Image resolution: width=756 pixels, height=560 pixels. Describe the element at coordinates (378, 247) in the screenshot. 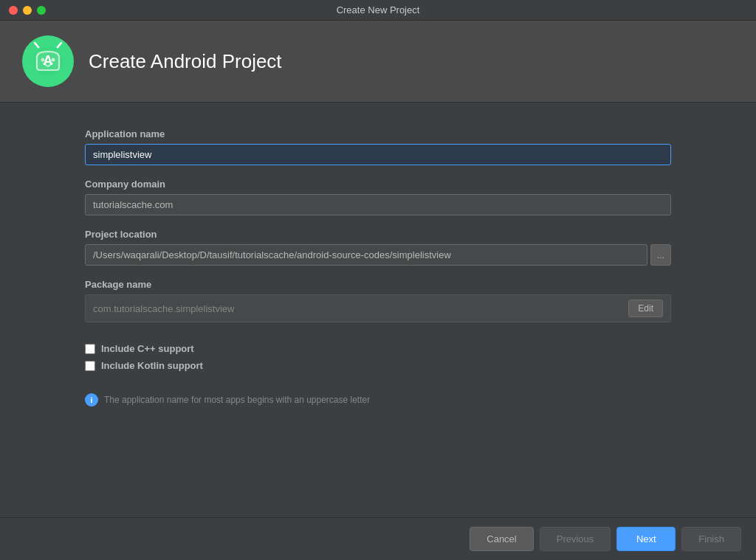

I see `project-location-group: Project location ...` at that location.